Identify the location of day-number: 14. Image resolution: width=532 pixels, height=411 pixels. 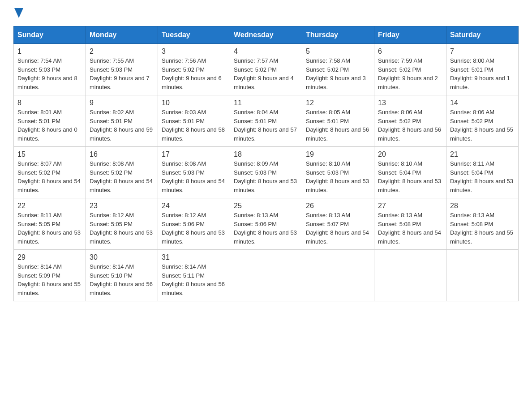
(482, 103).